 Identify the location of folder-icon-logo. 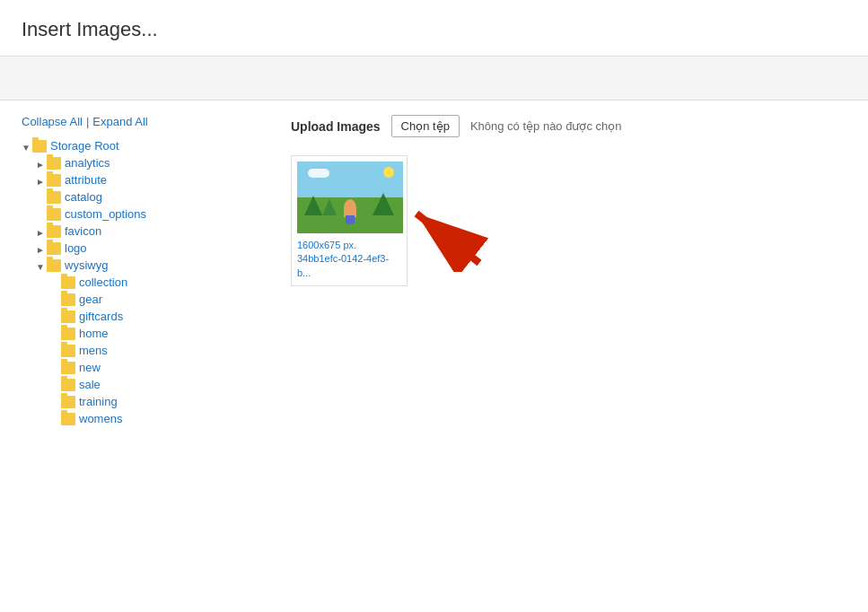
(54, 249).